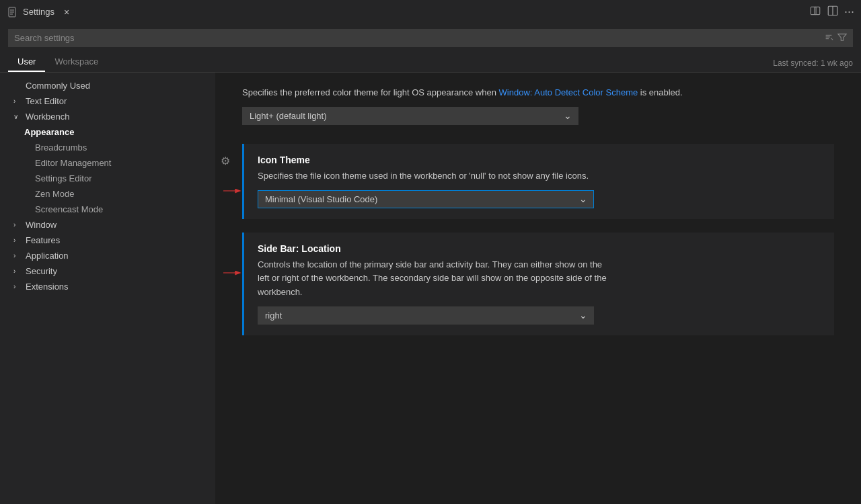  Describe the element at coordinates (43, 241) in the screenshot. I see `sidebar-item-label: Features` at that location.